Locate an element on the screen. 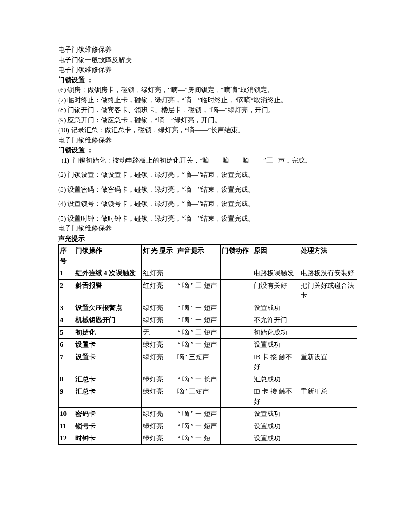 The image size is (411, 532). table-row: 11锁号卡绿灯亮“ 嘀 ” 一 短声设置成功 is located at coordinates (208, 426).